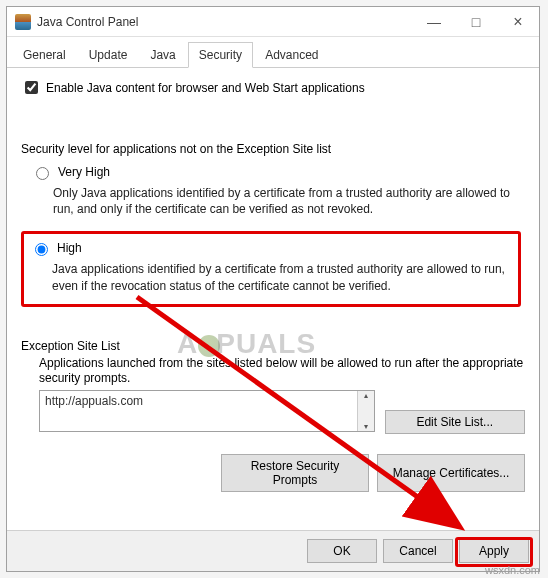  I want to click on very-high-radio-row: Very High, so click(278, 172).